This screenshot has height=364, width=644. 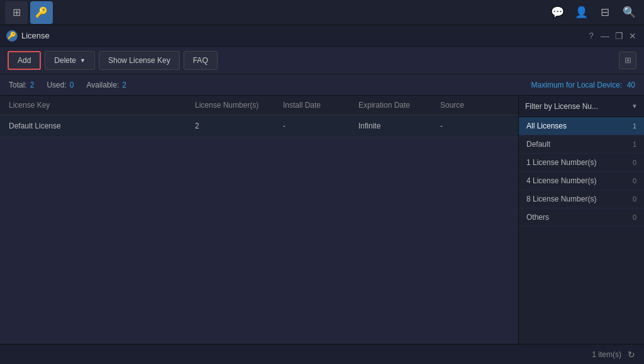 What do you see at coordinates (581, 181) in the screenshot?
I see `sidebar-item-4-license: 4 License Number(s) 0` at bounding box center [581, 181].